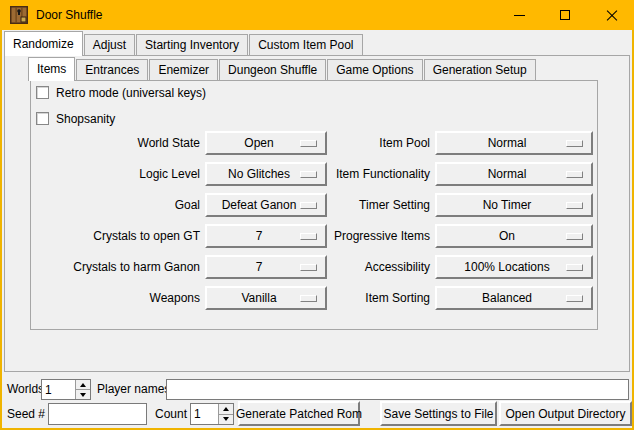  I want to click on tab-entrances: Entrances, so click(112, 70).